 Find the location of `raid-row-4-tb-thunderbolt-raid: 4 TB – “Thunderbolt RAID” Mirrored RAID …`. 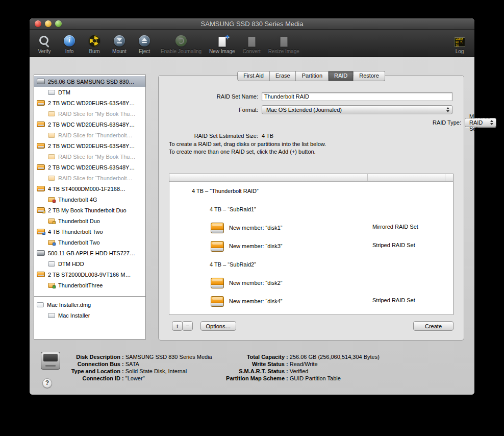

raid-row-4-tb-thunderbolt-raid: 4 TB – “Thunderbolt RAID” Mirrored RAID … is located at coordinates (311, 191).